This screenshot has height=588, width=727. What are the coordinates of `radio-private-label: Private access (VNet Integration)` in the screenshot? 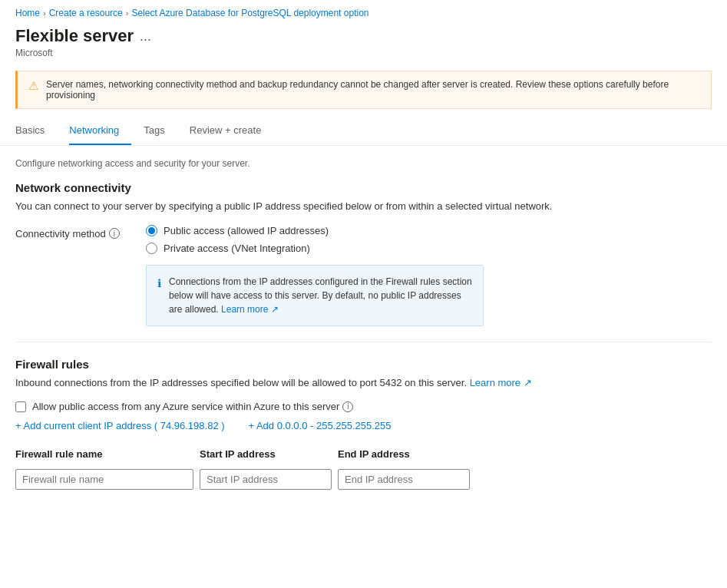 It's located at (236, 249).